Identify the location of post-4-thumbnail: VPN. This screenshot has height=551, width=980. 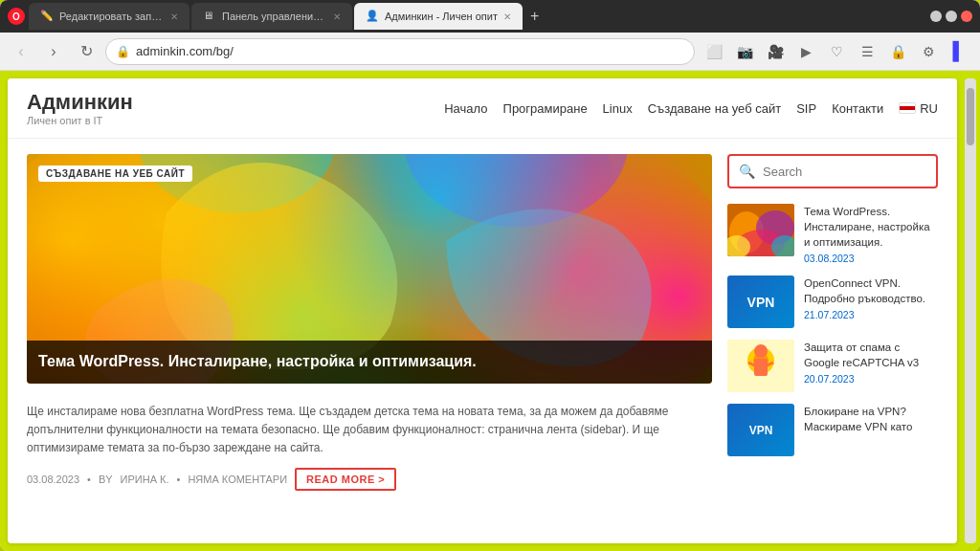
(761, 430).